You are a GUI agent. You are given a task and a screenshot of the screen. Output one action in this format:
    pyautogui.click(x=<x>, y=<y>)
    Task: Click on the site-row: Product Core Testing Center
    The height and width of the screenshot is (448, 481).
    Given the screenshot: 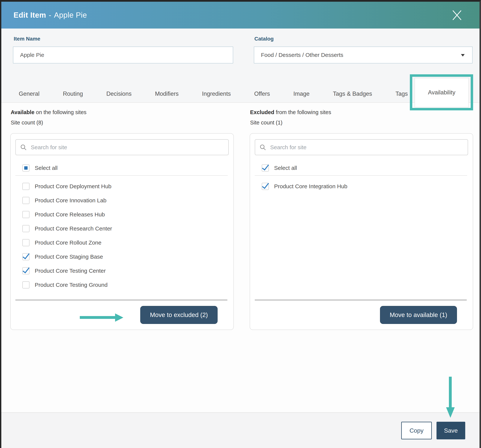 What is the action you would take?
    pyautogui.click(x=125, y=271)
    